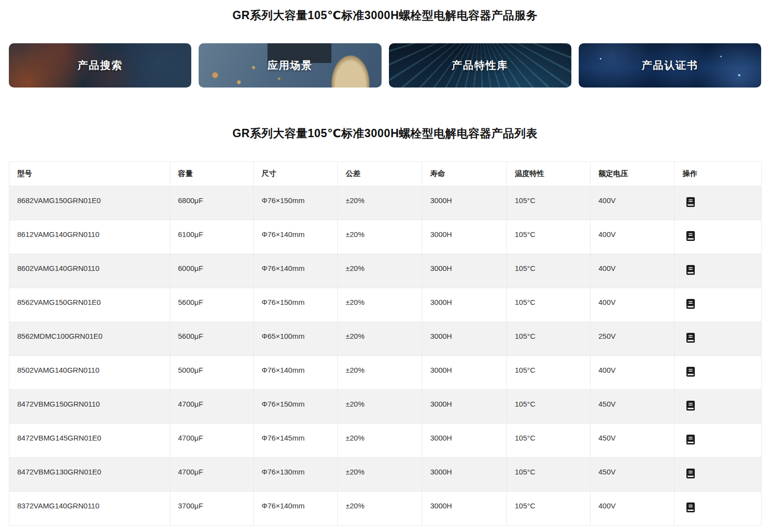 The image size is (770, 532). I want to click on table-row: 8502VAMG140GRN01105000μFΦ76×140mm±20%300…, so click(385, 373).